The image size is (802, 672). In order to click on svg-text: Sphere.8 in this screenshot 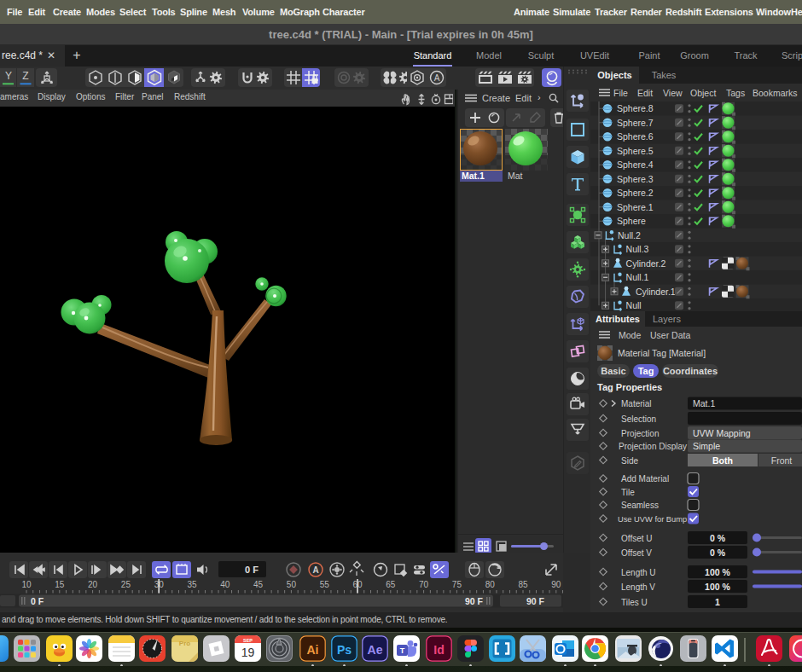, I will do `click(635, 108)`.